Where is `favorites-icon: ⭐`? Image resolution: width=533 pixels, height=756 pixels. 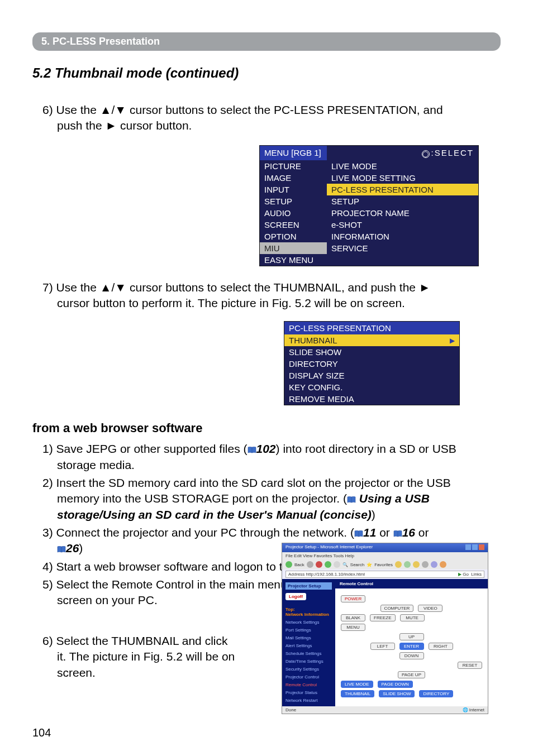 favorites-icon: ⭐ is located at coordinates (369, 565).